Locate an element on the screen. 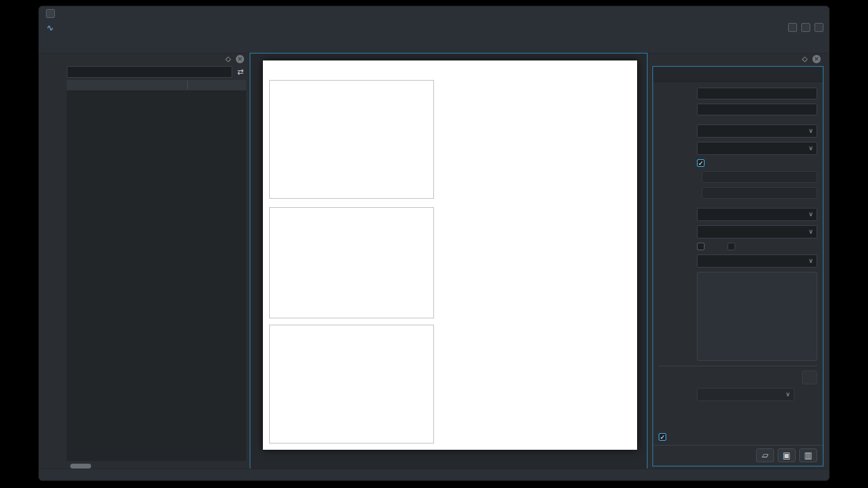  ydata-select: ∨ is located at coordinates (757, 149).